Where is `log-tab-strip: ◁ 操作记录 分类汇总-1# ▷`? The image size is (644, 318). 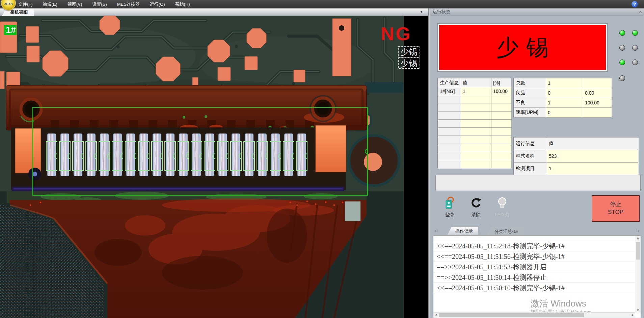 log-tab-strip: ◁ 操作记录 分类汇总-1# ▷ is located at coordinates (537, 230).